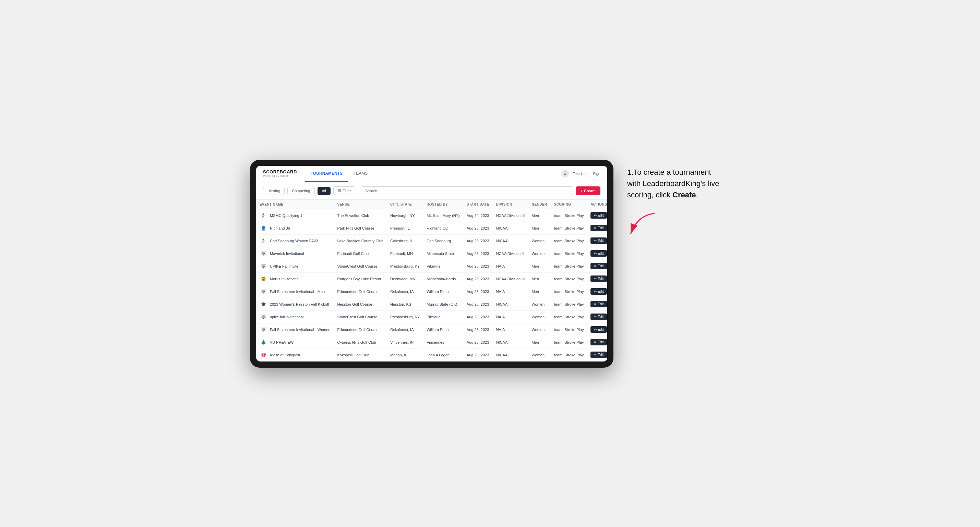  What do you see at coordinates (597, 241) in the screenshot?
I see `actions-cell-2: ✏ Edit` at bounding box center [597, 241].